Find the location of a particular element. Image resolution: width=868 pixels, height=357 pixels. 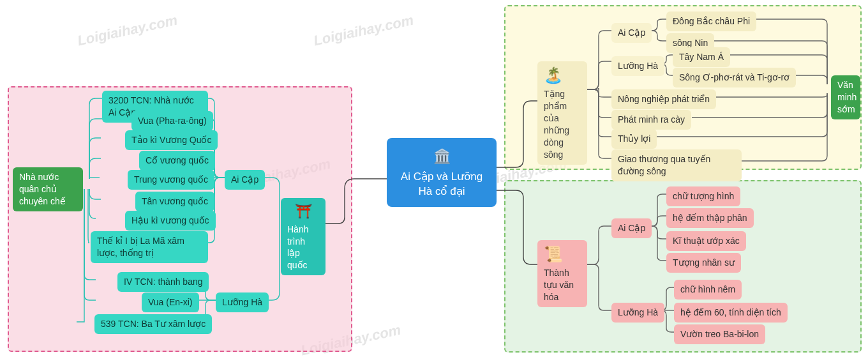

state-type-label: Nhà nước quân chủ chuyên chế is located at coordinates (42, 189).